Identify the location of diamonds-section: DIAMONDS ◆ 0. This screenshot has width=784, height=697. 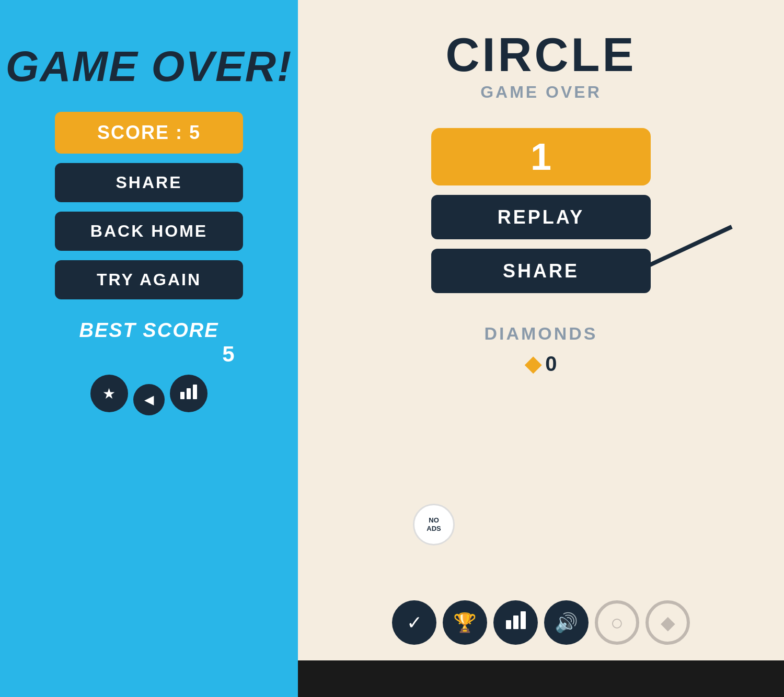
(540, 350).